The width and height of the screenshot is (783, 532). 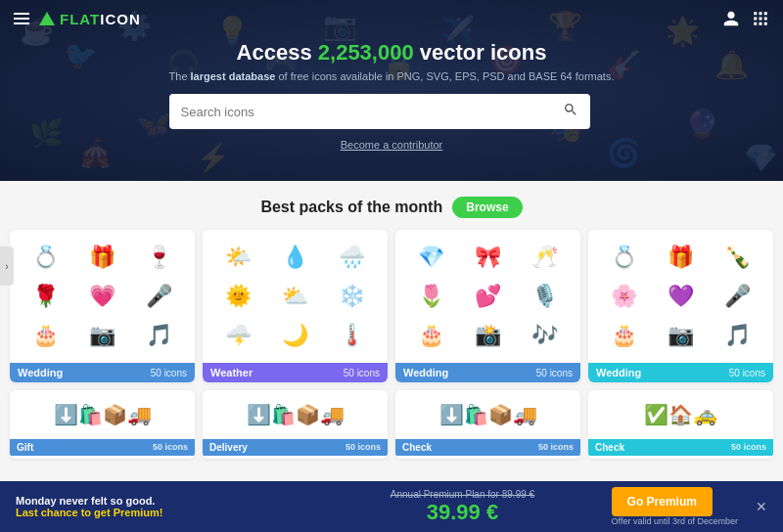 I want to click on logo-icon, so click(x=47, y=19).